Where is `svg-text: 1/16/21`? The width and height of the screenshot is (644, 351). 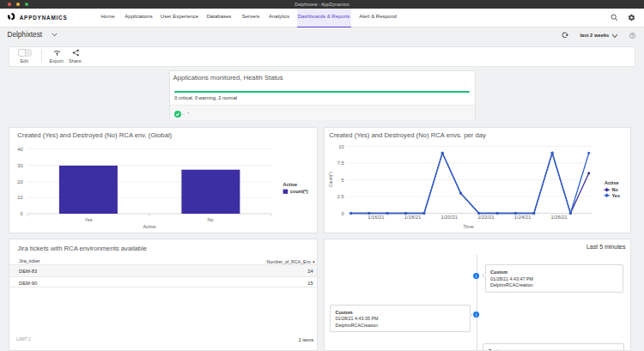 svg-text: 1/16/21 is located at coordinates (376, 217).